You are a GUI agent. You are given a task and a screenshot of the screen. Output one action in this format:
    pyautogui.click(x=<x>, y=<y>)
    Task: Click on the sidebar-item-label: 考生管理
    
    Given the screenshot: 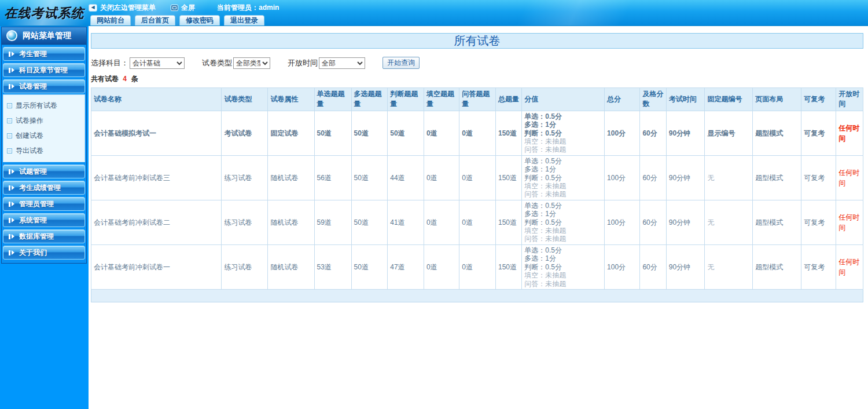 What is the action you would take?
    pyautogui.click(x=33, y=54)
    